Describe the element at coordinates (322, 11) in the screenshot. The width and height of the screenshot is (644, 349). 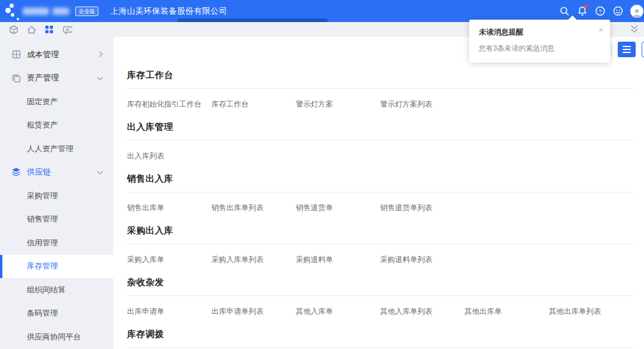
I see `top-app-bar: 企业版 上海山美环保装备股份有限公司 ?` at that location.